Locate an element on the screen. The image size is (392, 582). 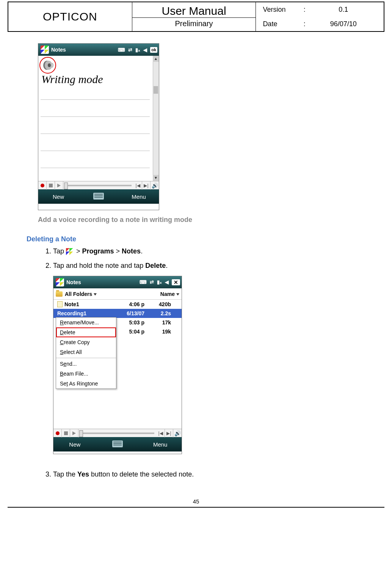
close-button: ✕ is located at coordinates (176, 282).